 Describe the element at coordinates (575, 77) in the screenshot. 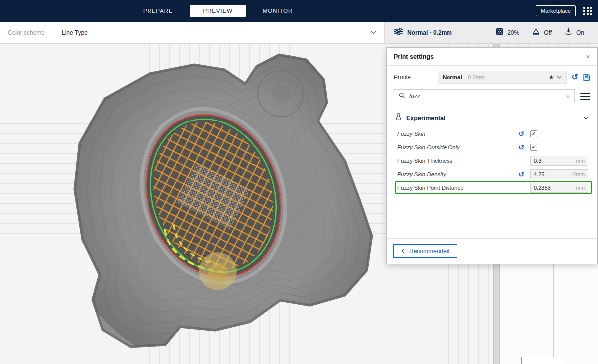

I see `profile-reset-icon: ↺` at that location.